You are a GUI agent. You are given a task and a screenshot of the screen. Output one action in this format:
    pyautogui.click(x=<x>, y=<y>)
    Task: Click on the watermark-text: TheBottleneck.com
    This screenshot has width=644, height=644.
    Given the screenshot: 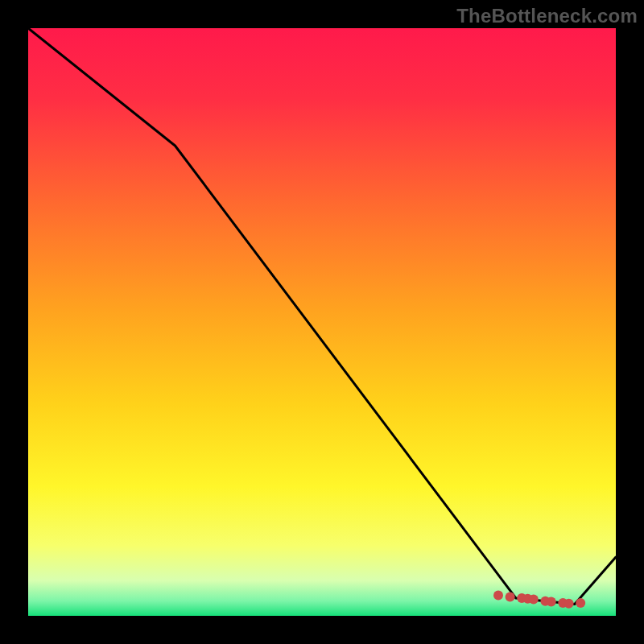 What is the action you would take?
    pyautogui.click(x=547, y=16)
    